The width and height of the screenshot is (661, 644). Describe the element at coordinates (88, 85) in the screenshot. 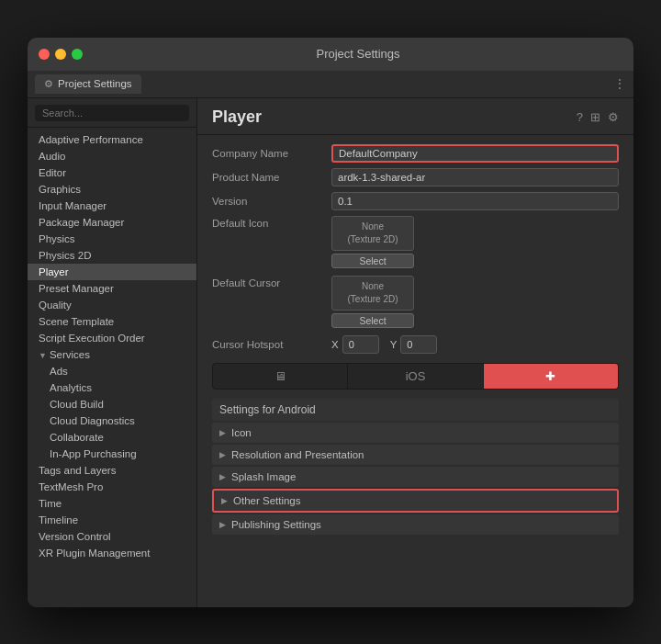

I see `tab-project-settings: ⚙ Project Settings` at that location.